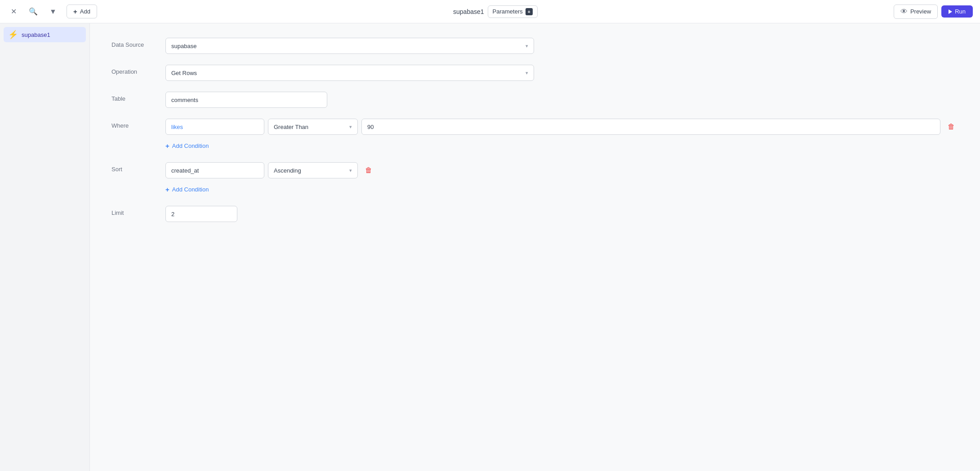 The height and width of the screenshot is (471, 980). I want to click on where-operator-select: Greater Than ▾, so click(313, 127).